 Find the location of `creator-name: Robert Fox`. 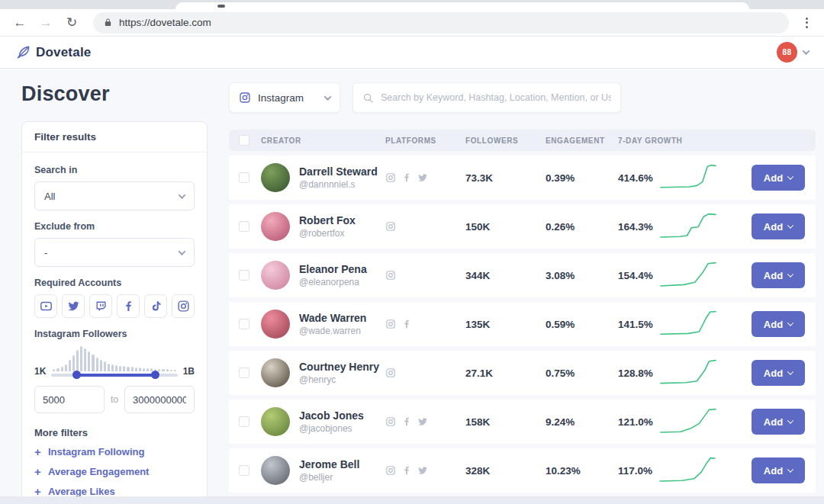

creator-name: Robert Fox is located at coordinates (327, 220).